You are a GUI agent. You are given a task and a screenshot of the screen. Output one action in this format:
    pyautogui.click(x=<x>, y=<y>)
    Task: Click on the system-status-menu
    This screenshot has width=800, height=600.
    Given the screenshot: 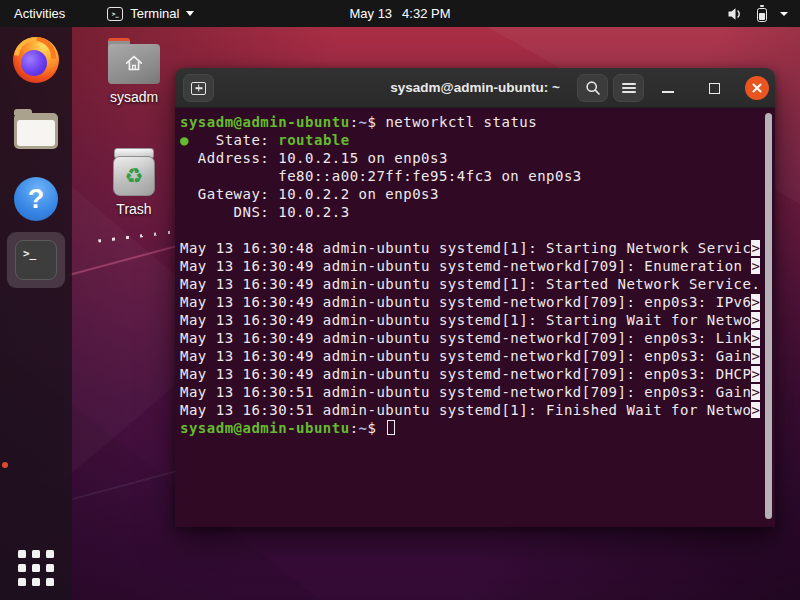 What is the action you would take?
    pyautogui.click(x=758, y=14)
    